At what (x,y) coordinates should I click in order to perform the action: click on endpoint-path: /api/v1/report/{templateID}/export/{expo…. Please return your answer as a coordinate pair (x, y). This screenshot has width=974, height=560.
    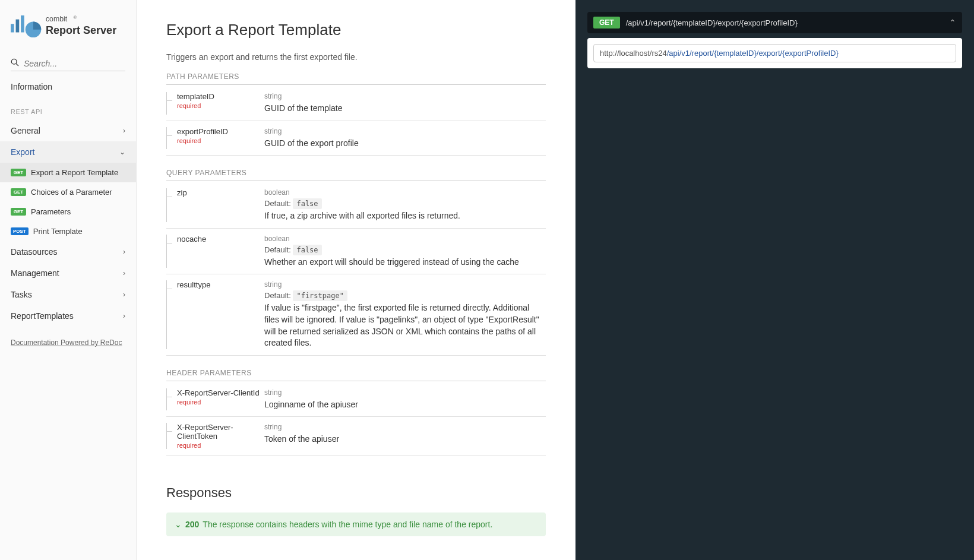
    Looking at the image, I should click on (785, 23).